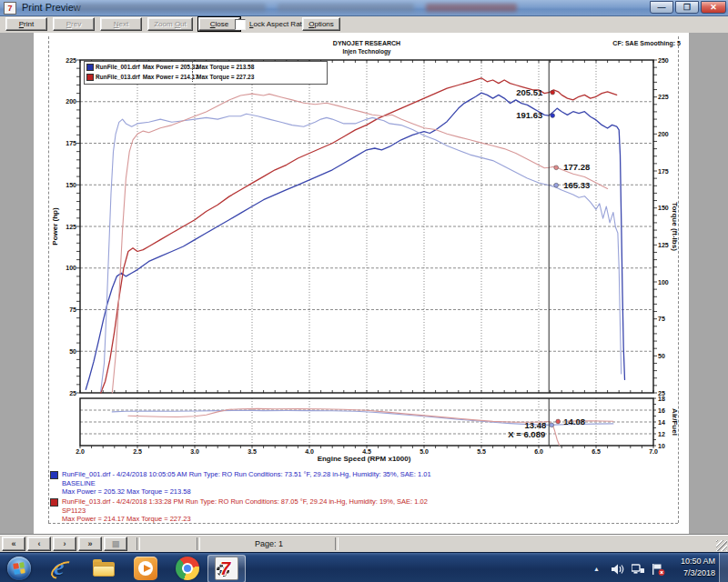 The width and height of the screenshot is (728, 582). I want to click on torque-tick-label: 75, so click(662, 318).